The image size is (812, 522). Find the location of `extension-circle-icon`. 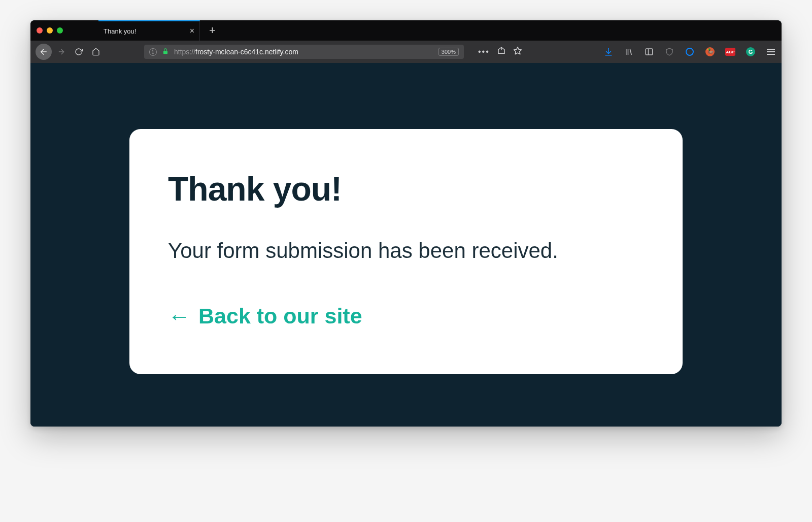

extension-circle-icon is located at coordinates (690, 52).